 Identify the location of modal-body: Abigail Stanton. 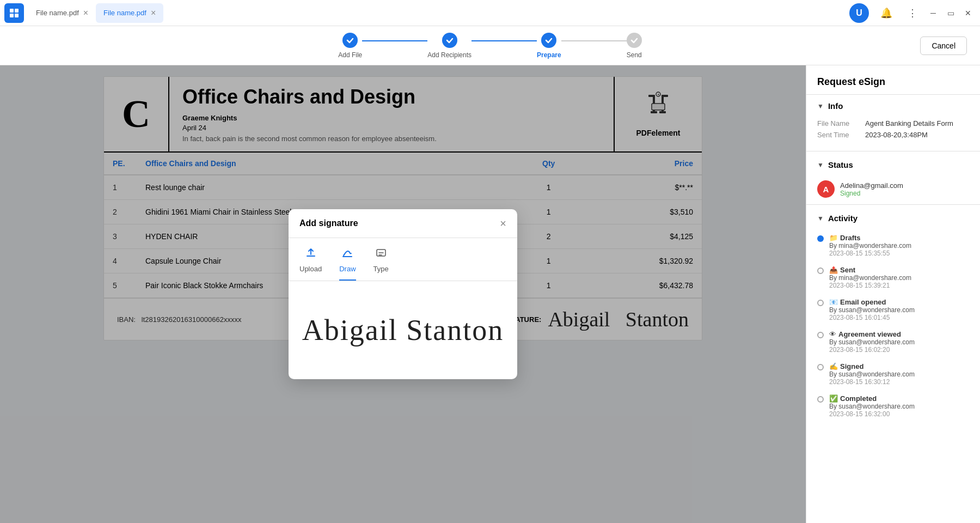
(403, 330).